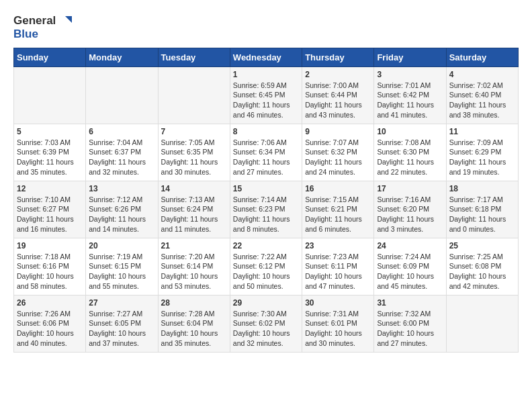 The width and height of the screenshot is (532, 411). What do you see at coordinates (266, 324) in the screenshot?
I see `calendar-week-row: 26 Sunrise: 7:26 AM Sunset: 6:06 PM Dayl…` at bounding box center [266, 324].